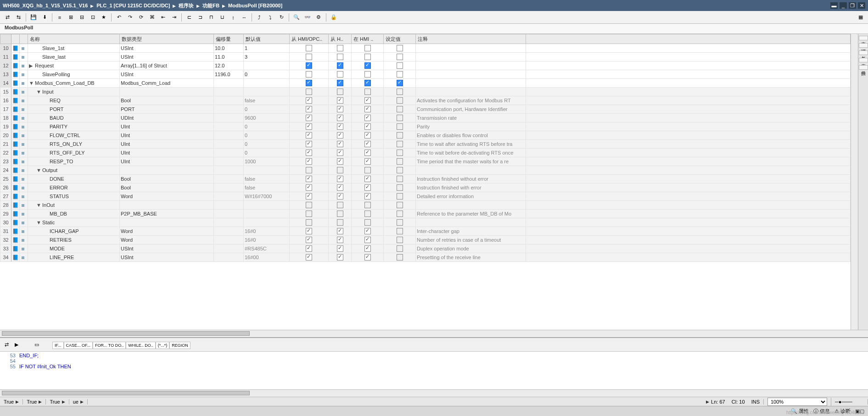 The image size is (868, 416). What do you see at coordinates (71, 17) in the screenshot?
I see `tool-icon: ⊞` at bounding box center [71, 17].